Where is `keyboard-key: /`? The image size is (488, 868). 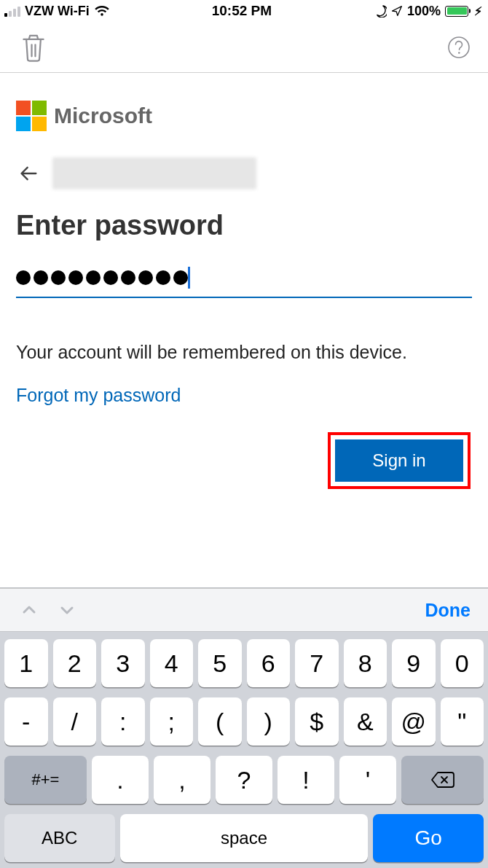
keyboard-key: / is located at coordinates (75, 722).